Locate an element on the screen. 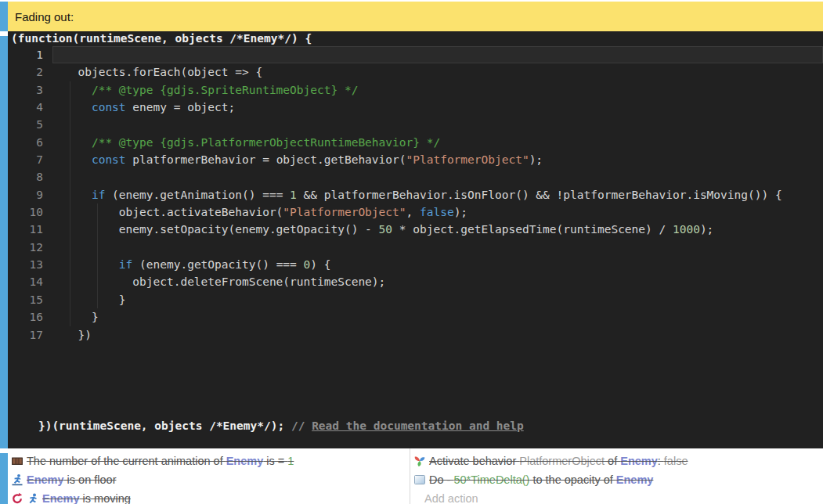  code-token: 1 is located at coordinates (293, 195).